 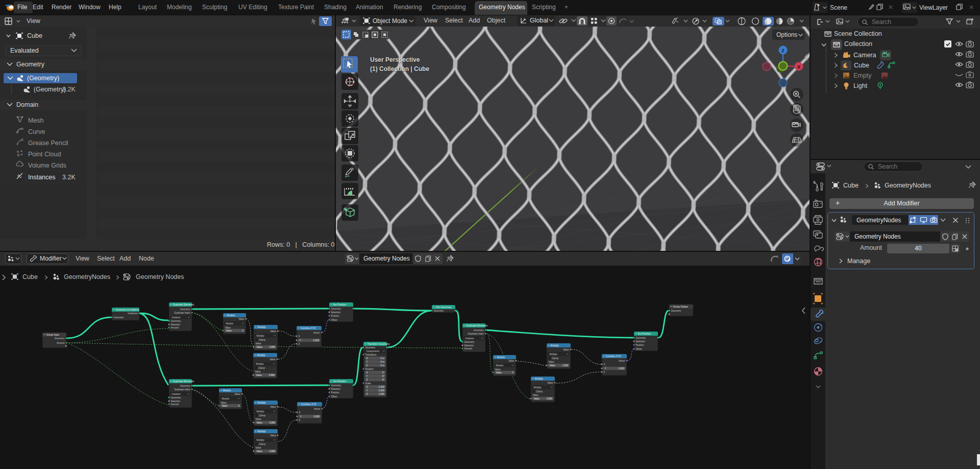 What do you see at coordinates (444, 308) in the screenshot?
I see `svg-text: Join Geometry` at bounding box center [444, 308].